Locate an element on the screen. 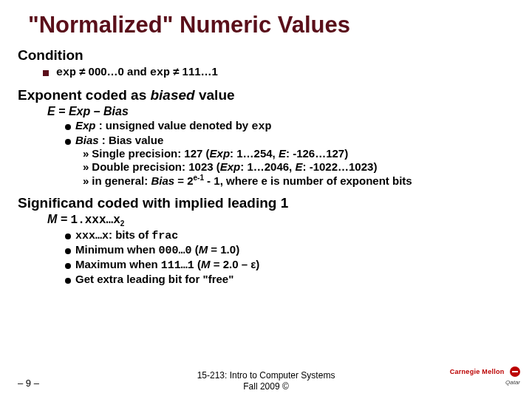 The height and width of the screenshot is (399, 532). logo-dot-icon is located at coordinates (515, 372).